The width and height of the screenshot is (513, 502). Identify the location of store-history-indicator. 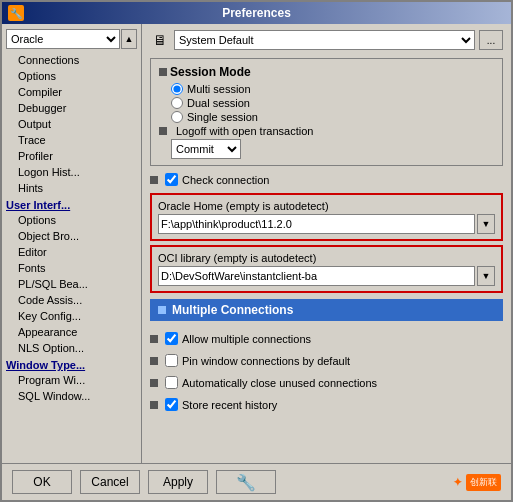
(154, 405).